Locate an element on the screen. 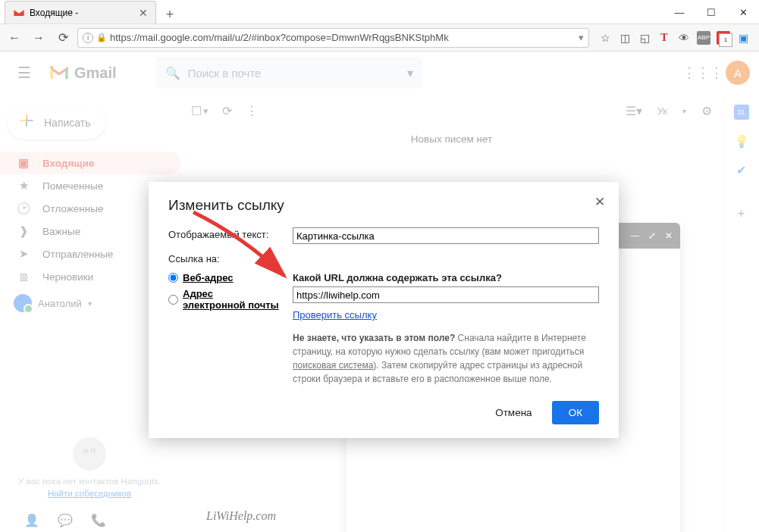 The image size is (759, 532). window-close-icon: ✕ is located at coordinates (743, 12).